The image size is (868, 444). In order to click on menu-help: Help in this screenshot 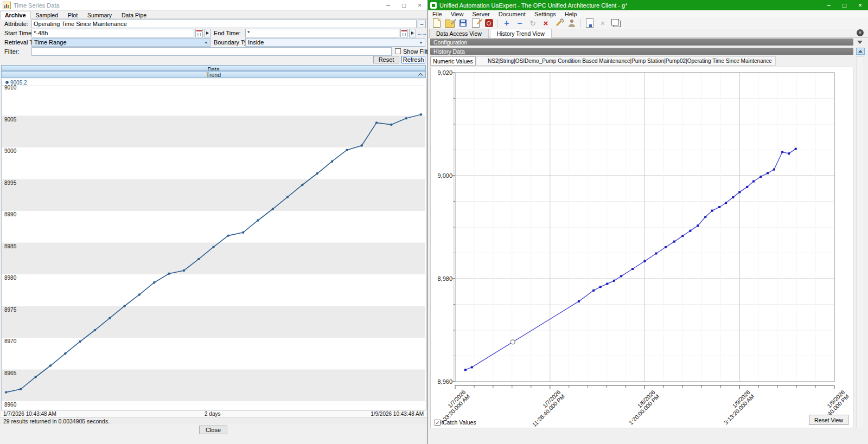, I will do `click(571, 14)`.